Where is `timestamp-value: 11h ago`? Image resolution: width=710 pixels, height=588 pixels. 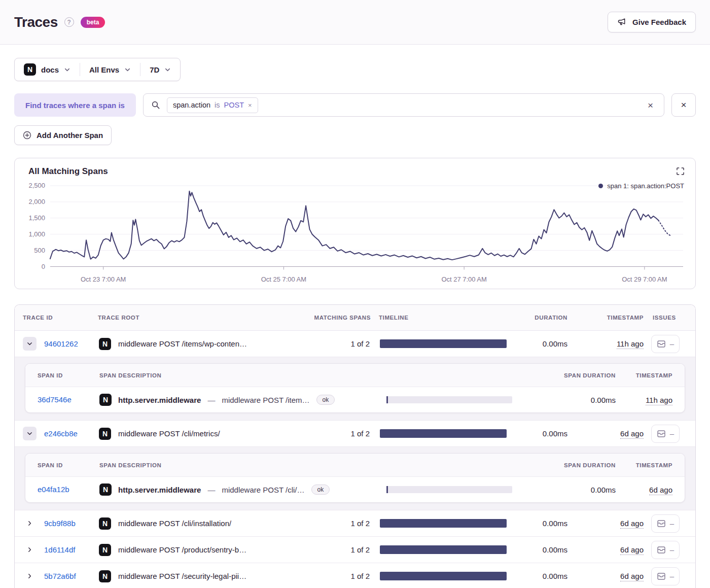 timestamp-value: 11h ago is located at coordinates (630, 344).